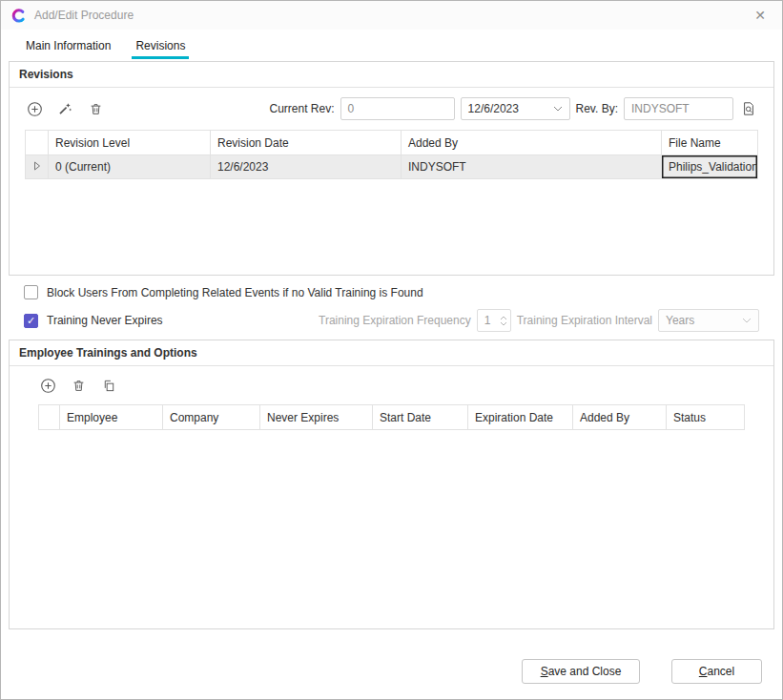  What do you see at coordinates (709, 320) in the screenshot?
I see `interval-select: Years` at bounding box center [709, 320].